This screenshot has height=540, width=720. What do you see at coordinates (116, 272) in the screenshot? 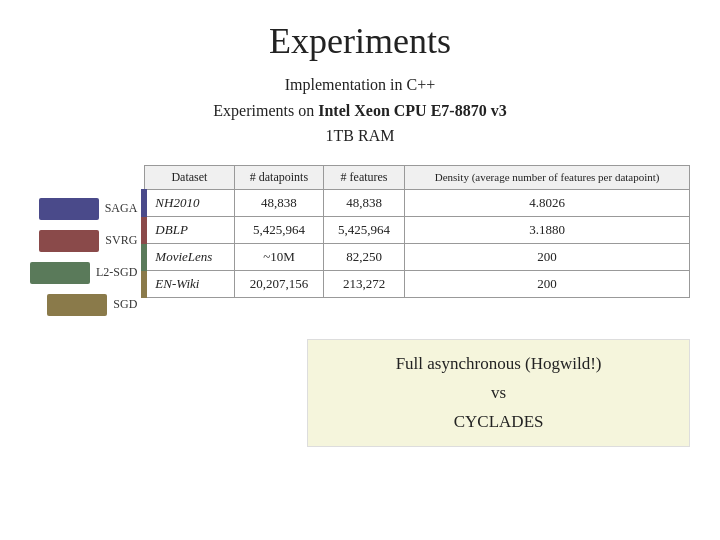
I see `legend-label: L2-SGD` at bounding box center [116, 272].